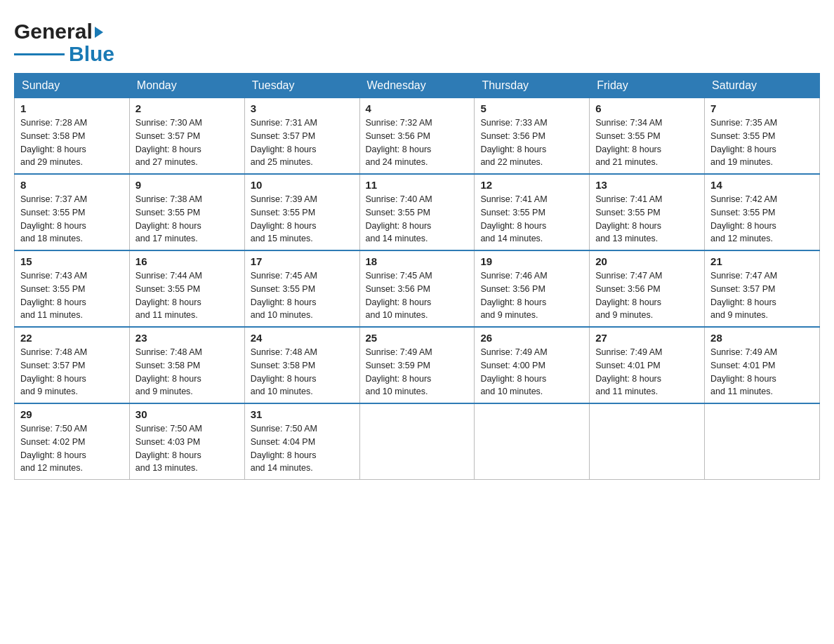 The height and width of the screenshot is (644, 834). I want to click on day-info: Sunrise: 7:48 AM Sunset: 3:57 PM Dayligh…, so click(72, 372).